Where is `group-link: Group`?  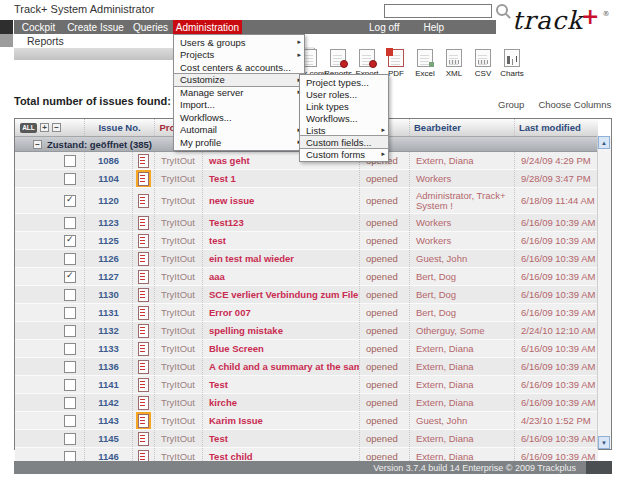
group-link: Group is located at coordinates (511, 104).